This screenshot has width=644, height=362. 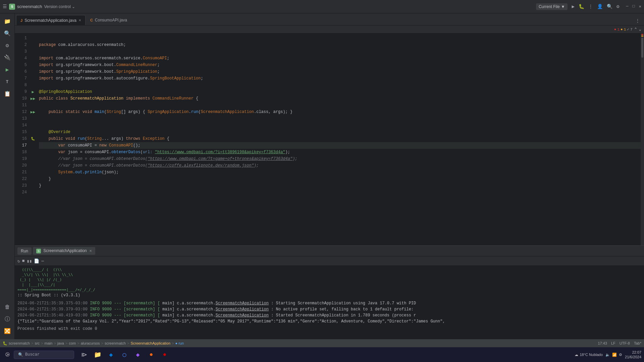 What do you see at coordinates (111, 355) in the screenshot?
I see `edge-icon: ◆` at bounding box center [111, 355].